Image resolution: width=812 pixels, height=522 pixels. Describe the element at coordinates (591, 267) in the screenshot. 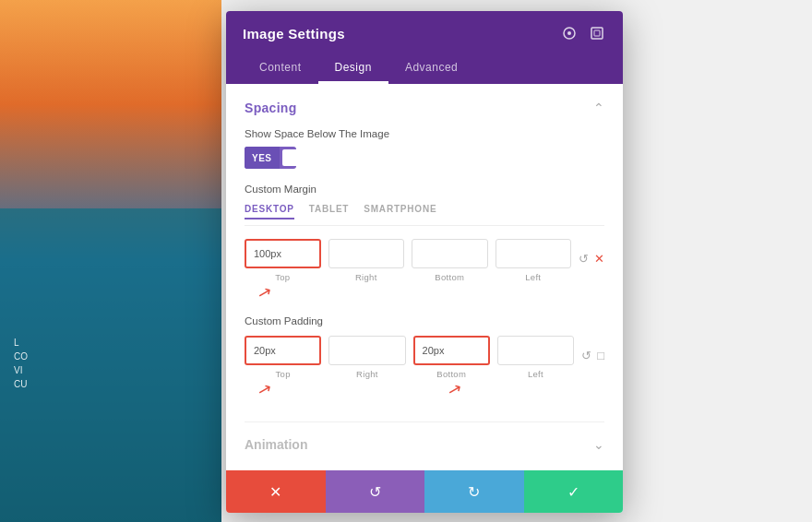

I see `margin-row-actions: ↺ ✕` at that location.